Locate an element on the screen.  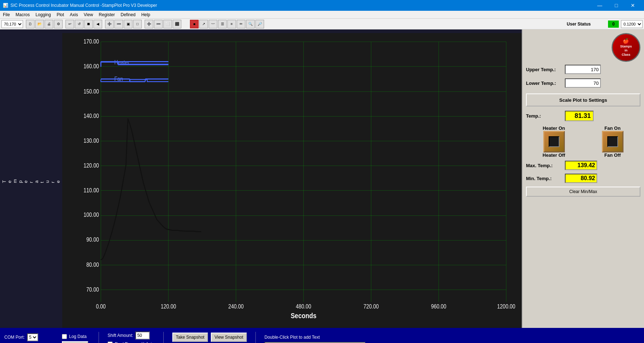
toolbar-btn-8: ◀ is located at coordinates (98, 24).